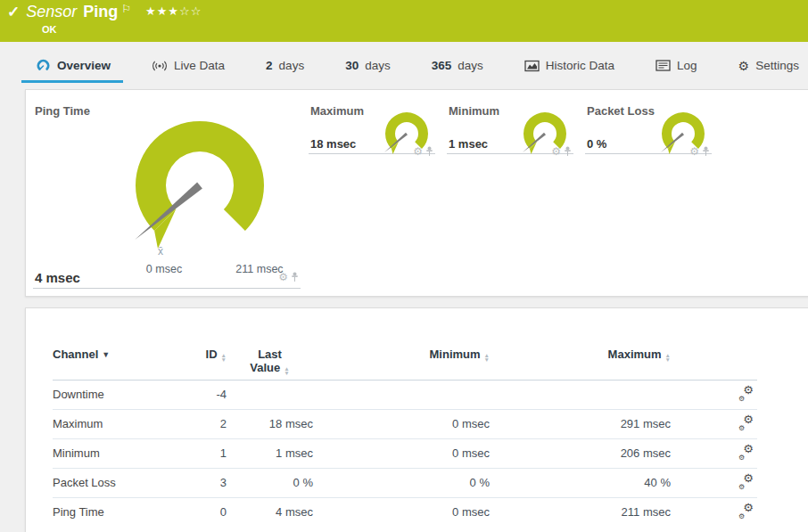  Describe the element at coordinates (120, 453) in the screenshot. I see `channel-name: Minimum` at that location.